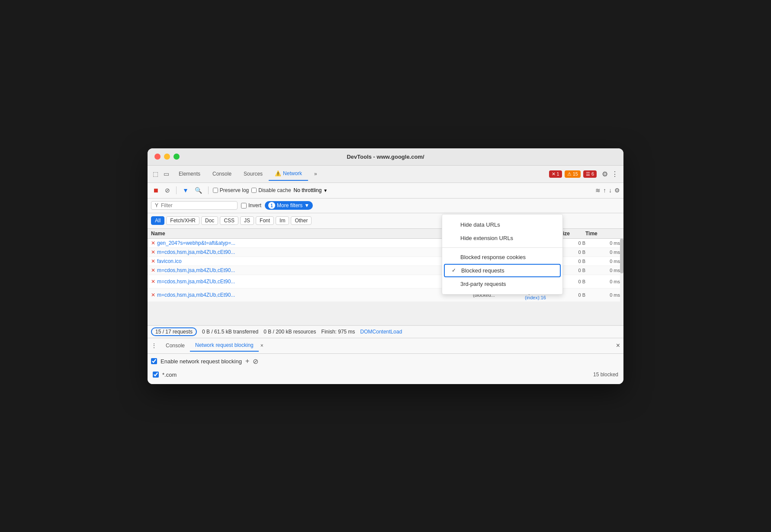  Describe the element at coordinates (502, 257) in the screenshot. I see `menu-item-blocked-response-cookies: Blocked response cookies` at that location.